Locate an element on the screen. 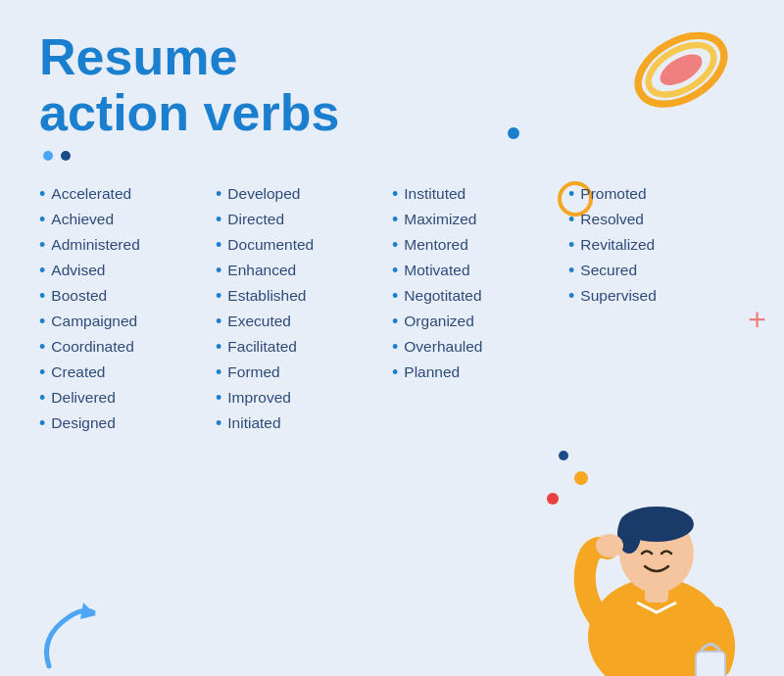 This screenshot has width=784, height=676. verb-item: •Instituted is located at coordinates (480, 194).